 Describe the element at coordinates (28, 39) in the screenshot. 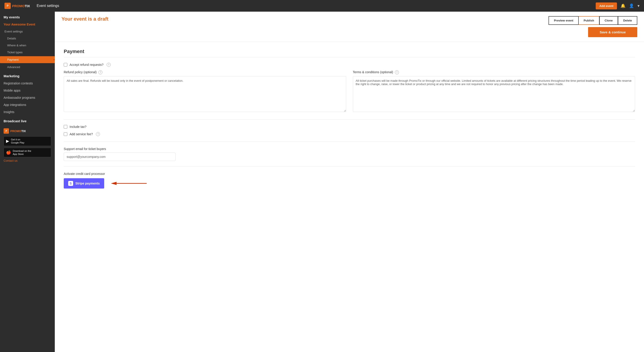

I see `sidebar-item-details: Details` at that location.